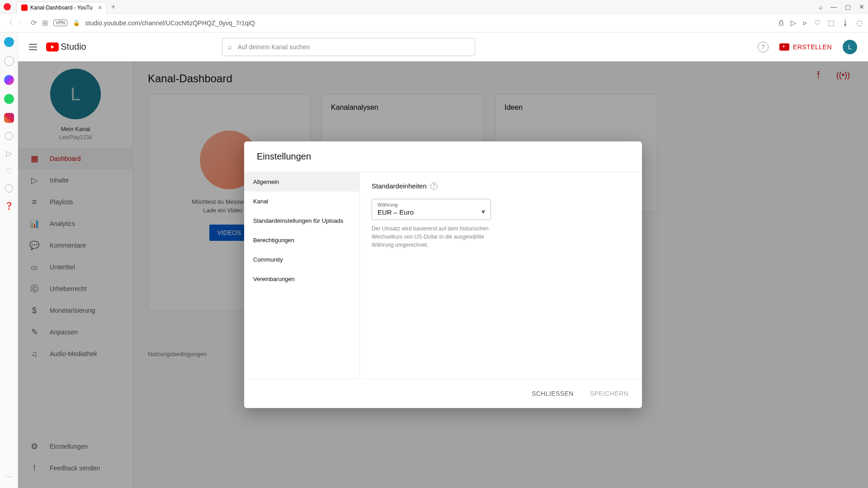 The height and width of the screenshot is (488, 868). What do you see at coordinates (302, 240) in the screenshot?
I see `modal-nav-permissions: Berechtigungen` at bounding box center [302, 240].